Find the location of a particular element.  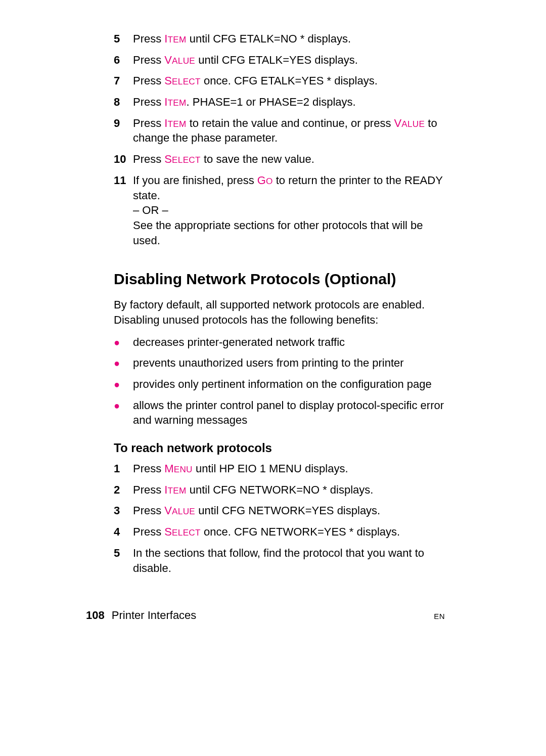

step-number: 10 is located at coordinates (123, 159).